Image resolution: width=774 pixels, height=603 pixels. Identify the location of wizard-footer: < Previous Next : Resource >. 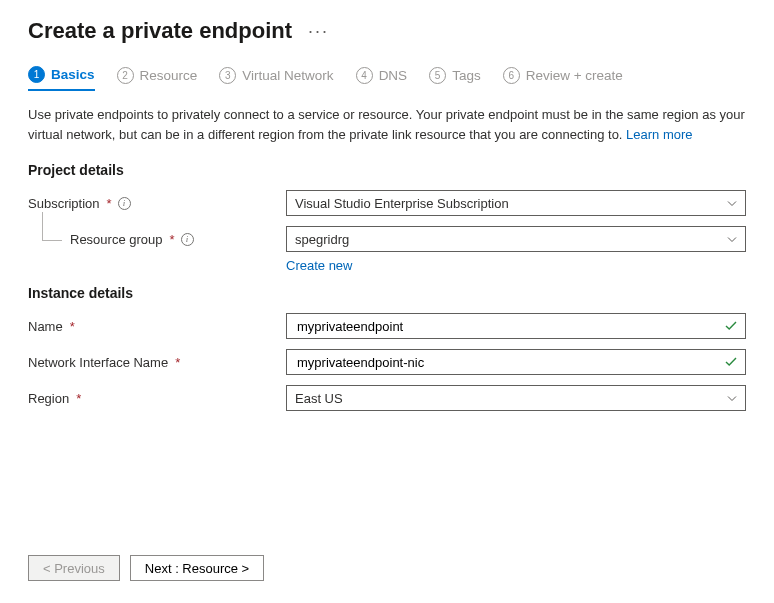
(146, 568).